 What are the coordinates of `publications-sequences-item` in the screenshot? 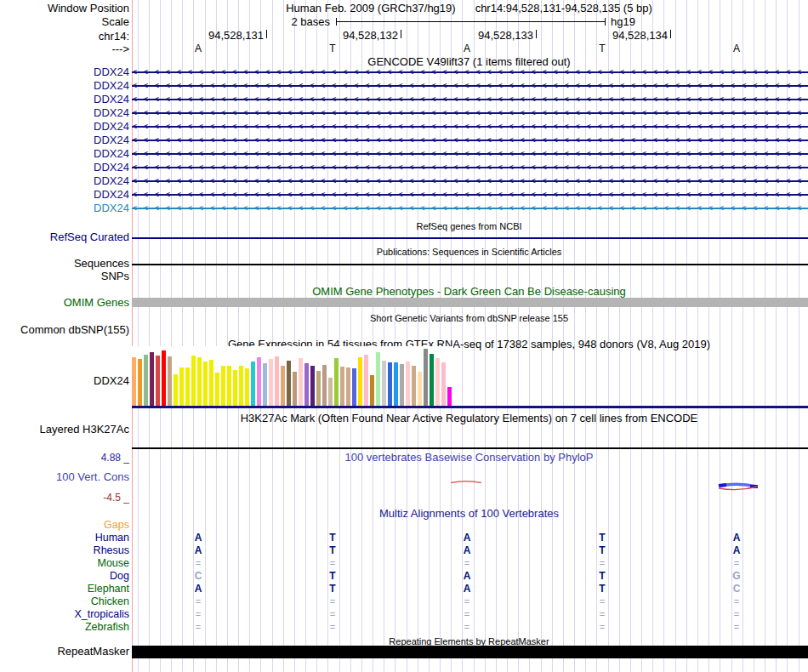 It's located at (469, 265).